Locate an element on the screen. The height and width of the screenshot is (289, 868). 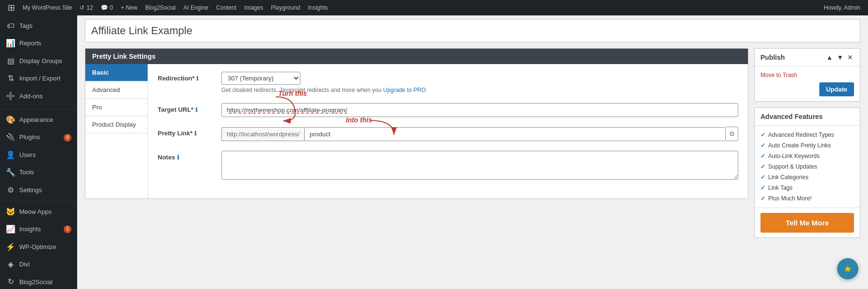
move-to-trash-link: Move to Trash is located at coordinates (779, 75).